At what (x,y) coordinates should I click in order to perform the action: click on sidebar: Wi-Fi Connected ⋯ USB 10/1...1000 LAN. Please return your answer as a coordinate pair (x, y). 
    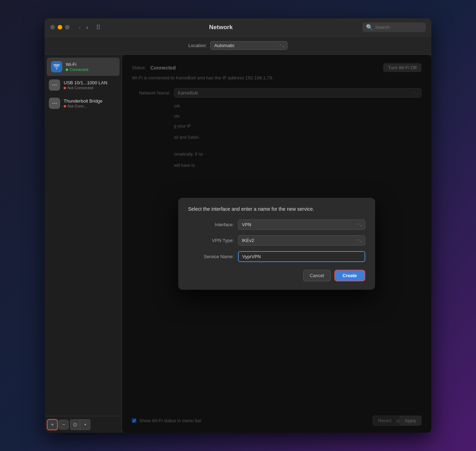
    Looking at the image, I should click on (83, 244).